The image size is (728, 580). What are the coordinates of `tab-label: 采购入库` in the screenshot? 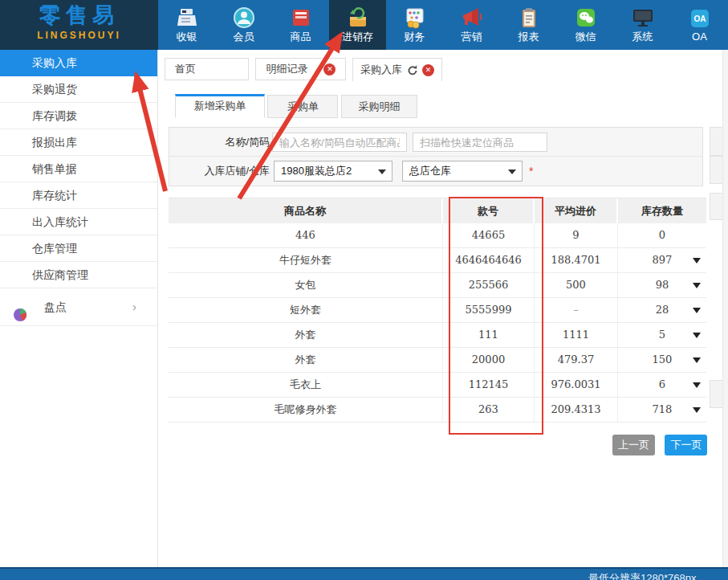 It's located at (381, 70).